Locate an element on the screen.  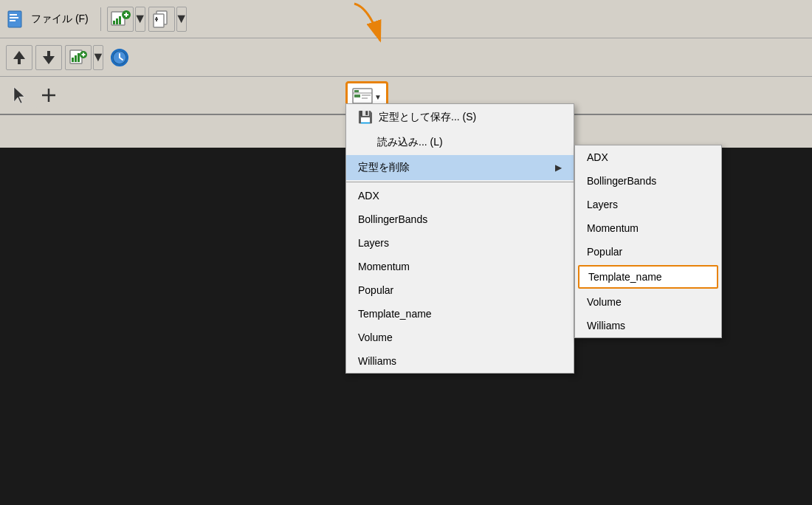
submenu-momentum-item: Momentum is located at coordinates (648, 228).